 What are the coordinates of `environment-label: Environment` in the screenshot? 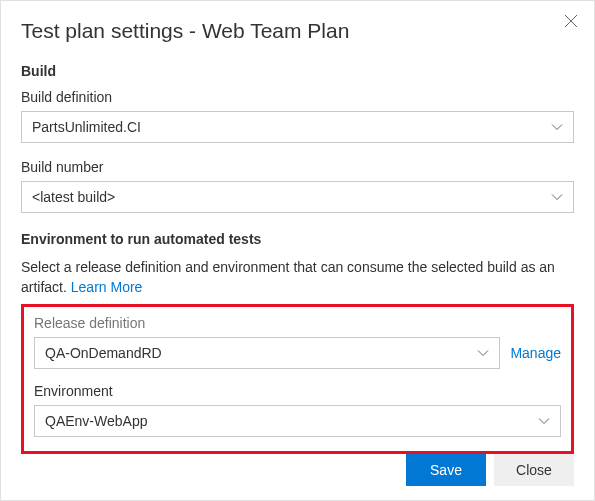 It's located at (298, 391).